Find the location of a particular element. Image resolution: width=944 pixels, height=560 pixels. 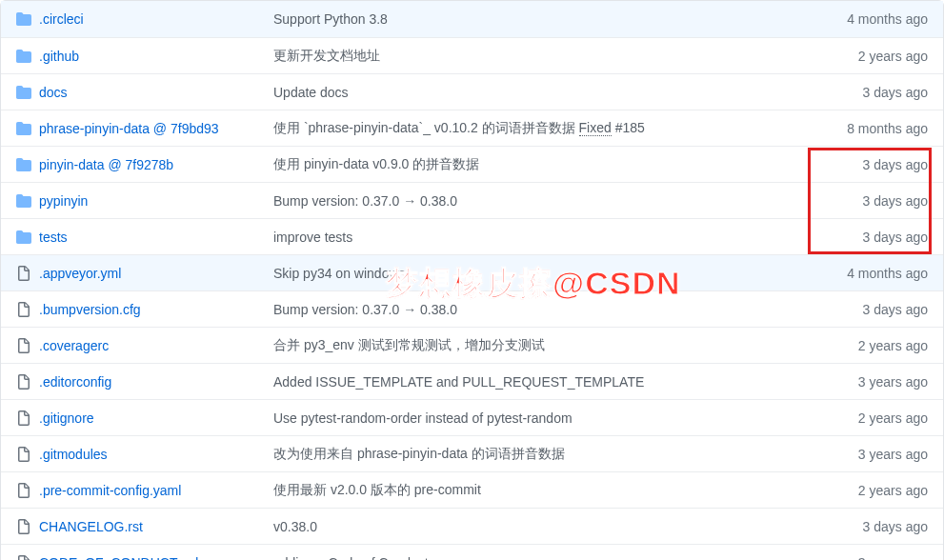

file-row: .circleciSupport Python 3.84 months ago is located at coordinates (472, 19).